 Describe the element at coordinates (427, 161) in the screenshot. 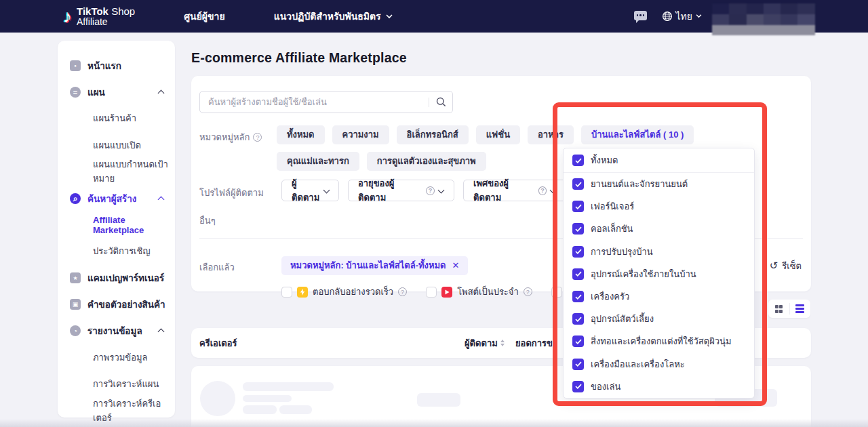

I see `chip-selfcare-health: การดูแลตัวเองและสุขภาพ` at that location.